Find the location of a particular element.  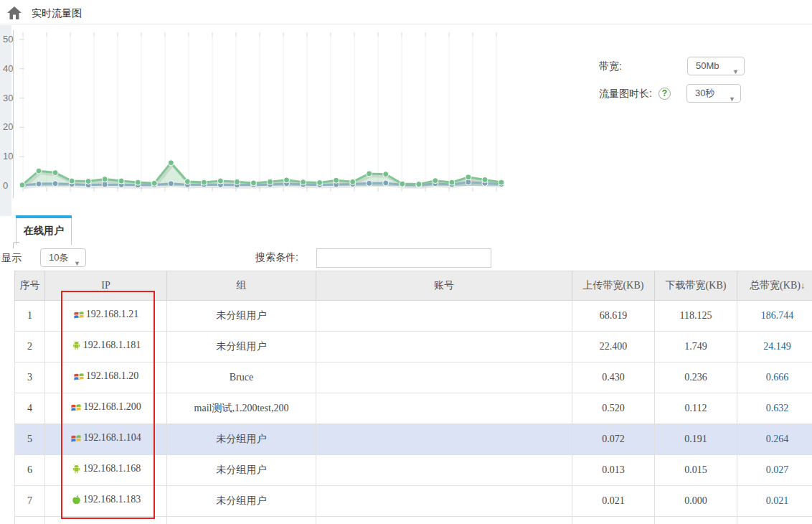

y-axis-label: 20 is located at coordinates (13, 126).